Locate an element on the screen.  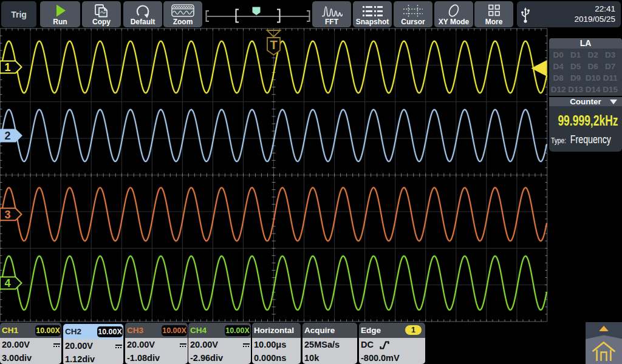
horizontal-scale: 10.00μs is located at coordinates (270, 345).